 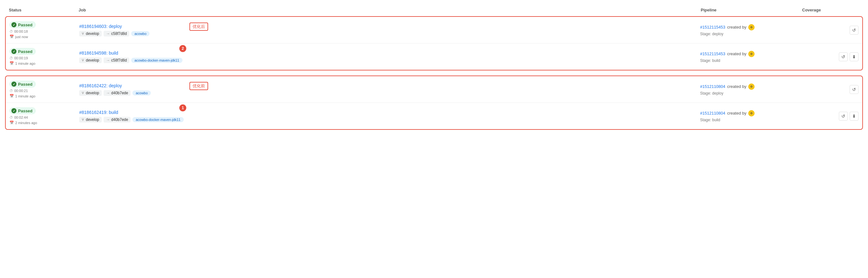 What do you see at coordinates (142, 93) in the screenshot?
I see `runner-tag: acowbo` at bounding box center [142, 93].